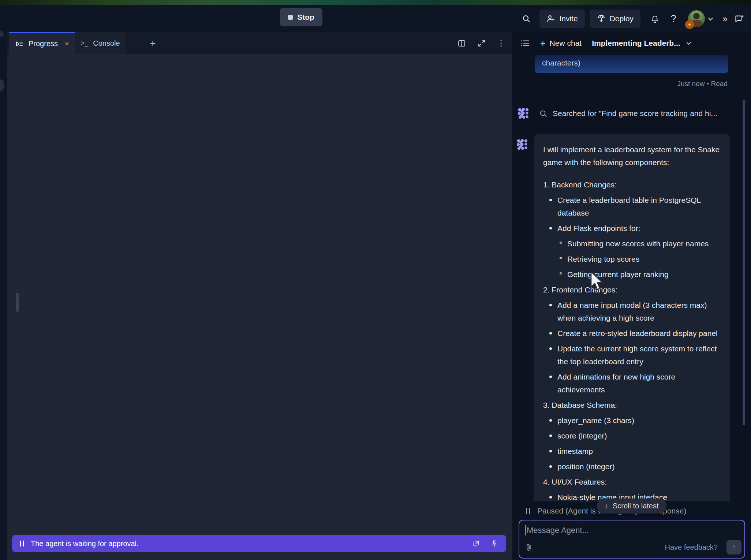 Image resolution: width=751 pixels, height=560 pixels. I want to click on split-view-icon, so click(462, 43).